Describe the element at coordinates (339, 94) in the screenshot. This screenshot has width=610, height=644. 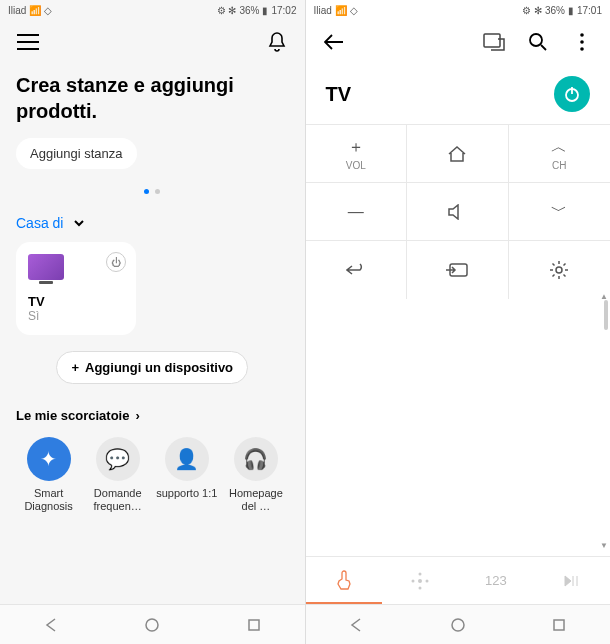
I see `tv-title: TV` at that location.